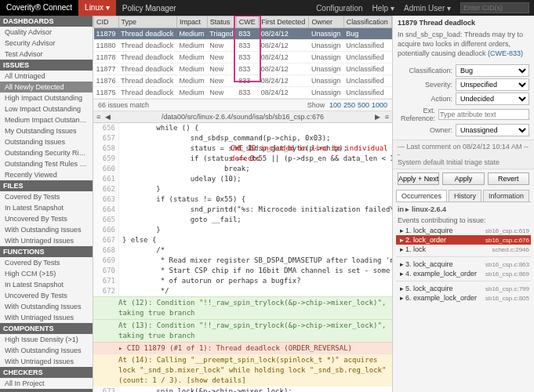  What do you see at coordinates (46, 390) in the screenshot?
I see `nav-section-header: OWNERS` at bounding box center [46, 390].